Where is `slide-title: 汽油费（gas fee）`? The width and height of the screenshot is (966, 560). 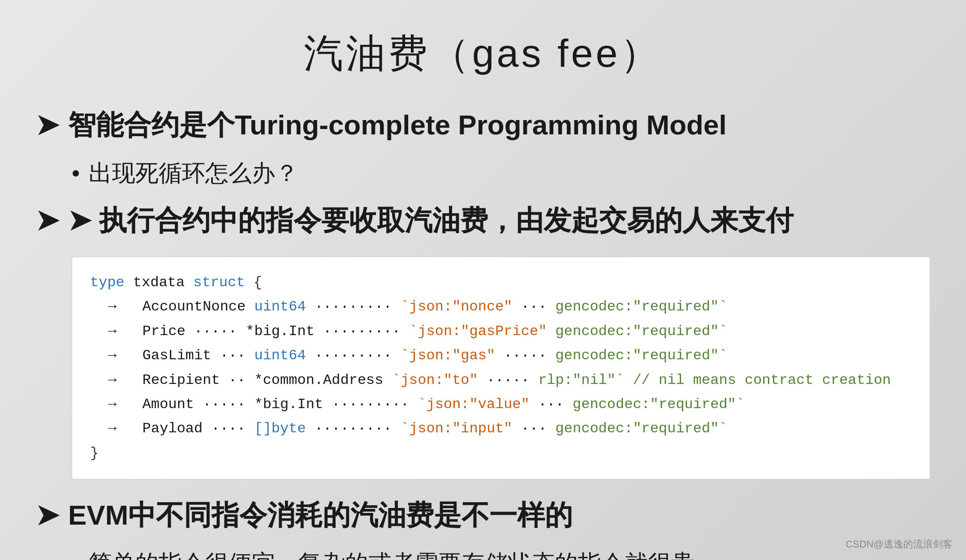
slide-title: 汽油费（gas fee） is located at coordinates (483, 54).